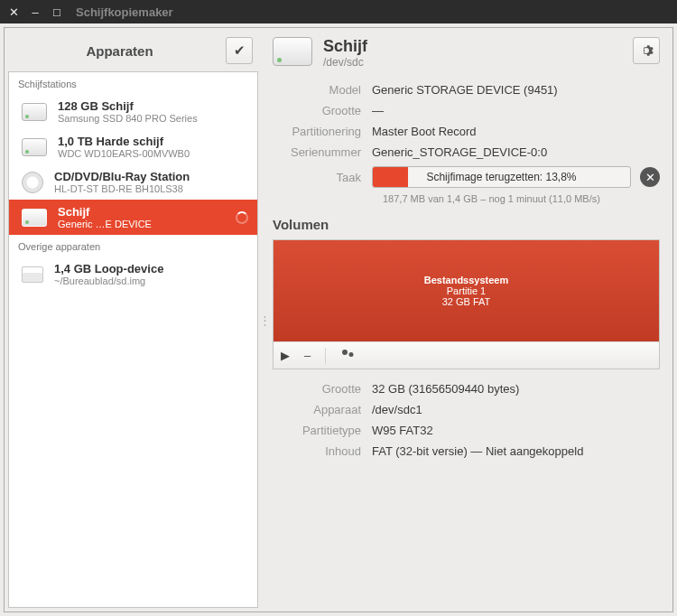  Describe the element at coordinates (152, 269) in the screenshot. I see `device-name: 1,4 GB Loop-device` at that location.